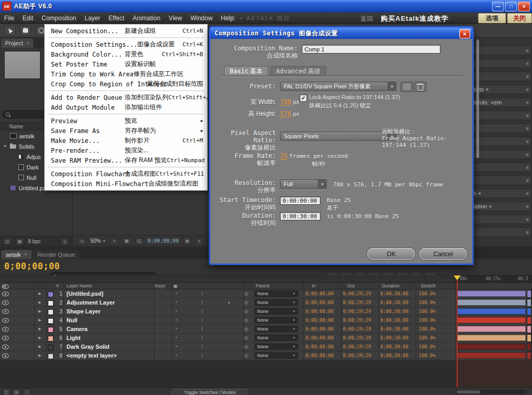 The image size is (532, 395). Describe the element at coordinates (110, 311) in the screenshot. I see `layer-name: Shape Layer` at that location.